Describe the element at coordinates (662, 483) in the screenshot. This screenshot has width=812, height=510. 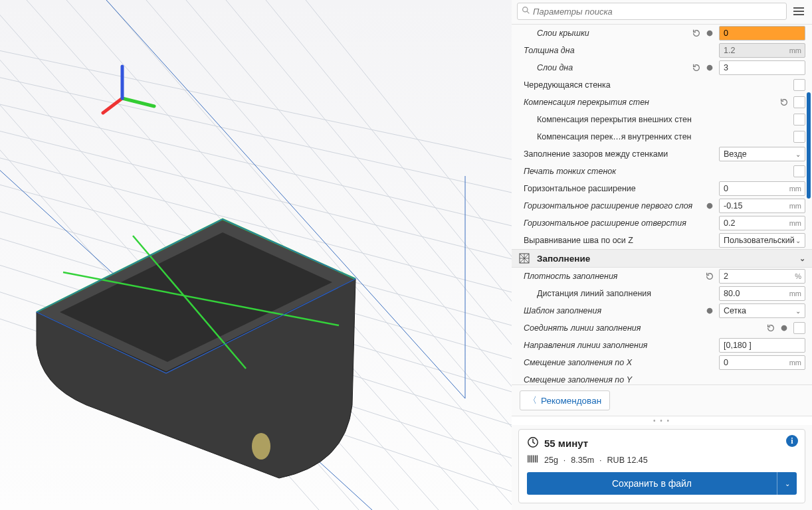
I see `save-to-file-button: Сохранить в файл ⌄` at that location.